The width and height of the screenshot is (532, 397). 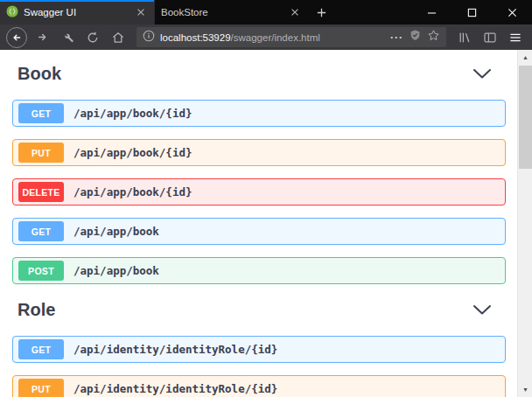 What do you see at coordinates (465, 38) in the screenshot?
I see `library-icon` at bounding box center [465, 38].